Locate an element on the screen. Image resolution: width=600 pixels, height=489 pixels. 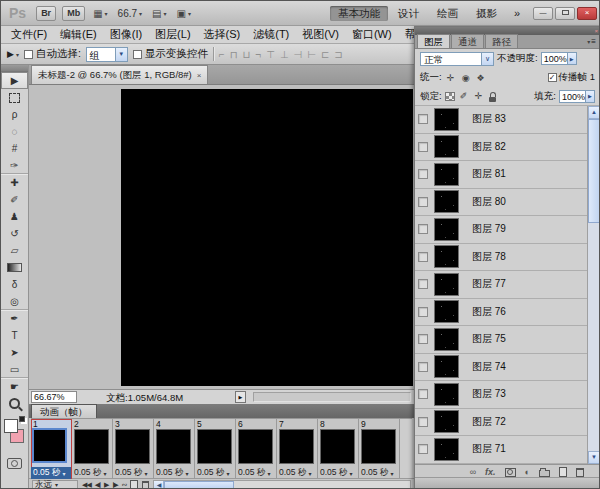
auto-select-checkbox: 自动选择: is located at coordinates (52, 54).